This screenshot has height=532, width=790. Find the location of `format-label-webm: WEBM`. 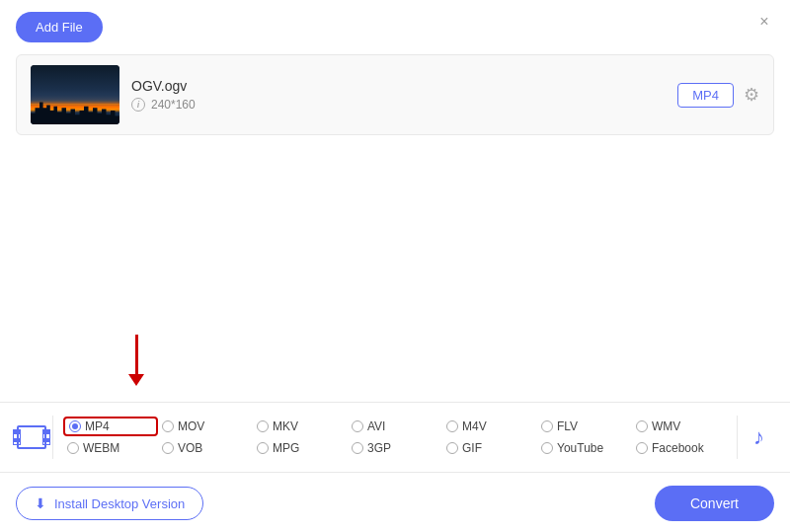

format-label-webm: WEBM is located at coordinates (101, 448).